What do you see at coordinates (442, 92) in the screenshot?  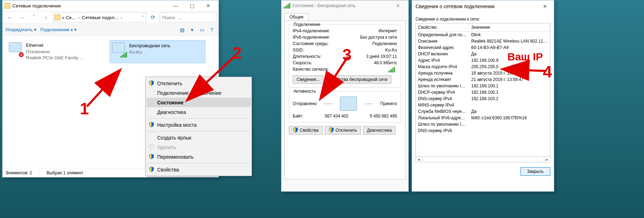 I see `cell-property: DHCP-сервер IPv4` at bounding box center [442, 92].